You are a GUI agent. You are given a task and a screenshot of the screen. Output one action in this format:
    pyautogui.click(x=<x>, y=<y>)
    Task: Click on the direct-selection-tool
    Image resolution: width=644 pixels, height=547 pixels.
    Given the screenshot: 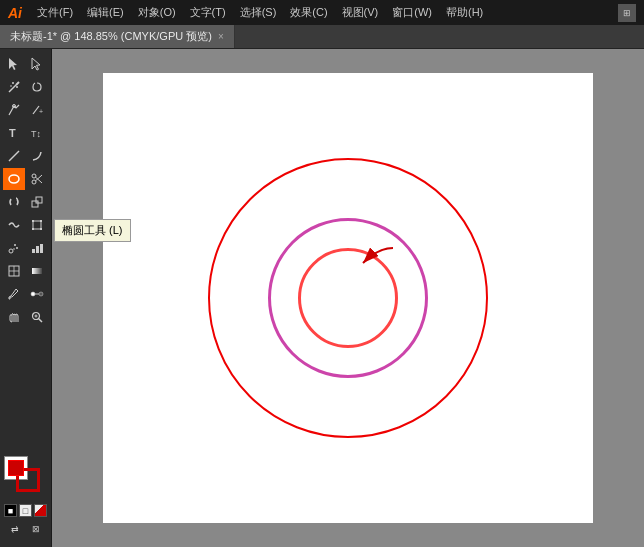 What is the action you would take?
    pyautogui.click(x=37, y=64)
    